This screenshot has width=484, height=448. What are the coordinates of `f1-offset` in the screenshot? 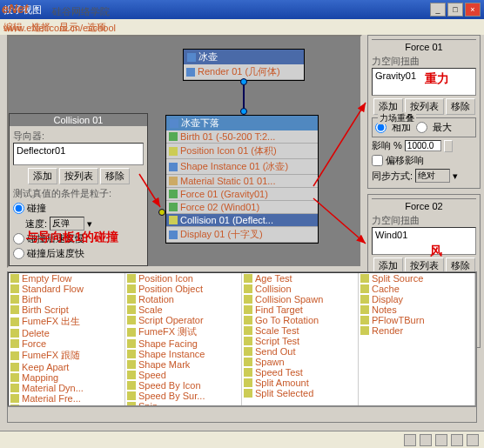 It's located at (378, 160).